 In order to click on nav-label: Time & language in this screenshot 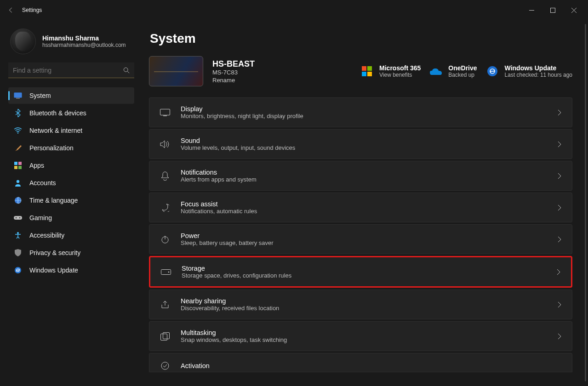, I will do `click(53, 200)`.